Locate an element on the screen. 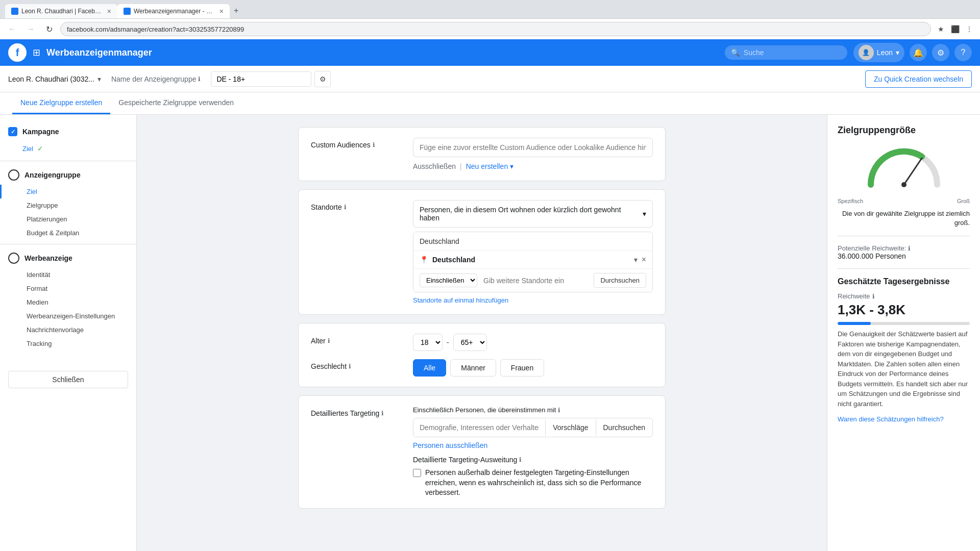 The image size is (980, 551). user-dropdown-arrow: ▾ is located at coordinates (897, 53).